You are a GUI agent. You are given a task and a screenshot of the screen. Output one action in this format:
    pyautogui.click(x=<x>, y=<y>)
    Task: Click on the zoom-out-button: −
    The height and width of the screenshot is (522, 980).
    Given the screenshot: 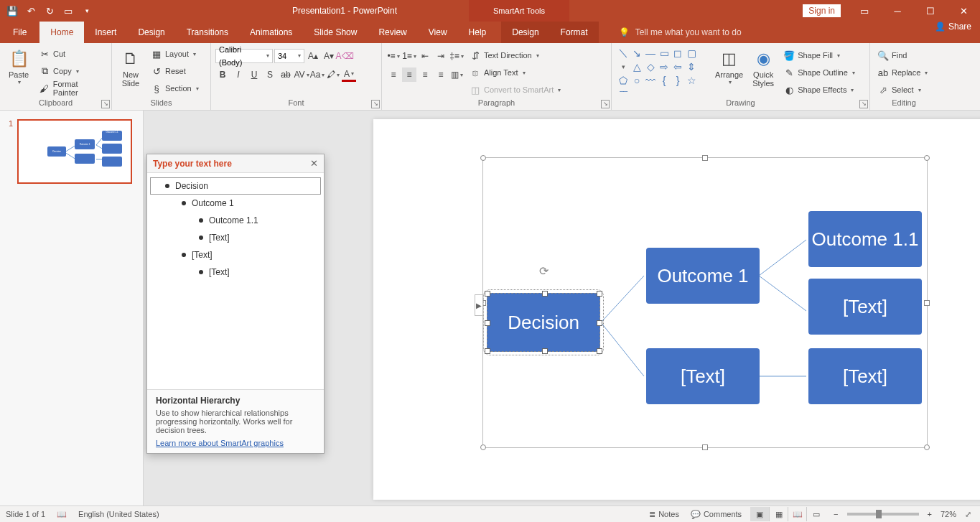 What is the action you would take?
    pyautogui.click(x=836, y=514)
    